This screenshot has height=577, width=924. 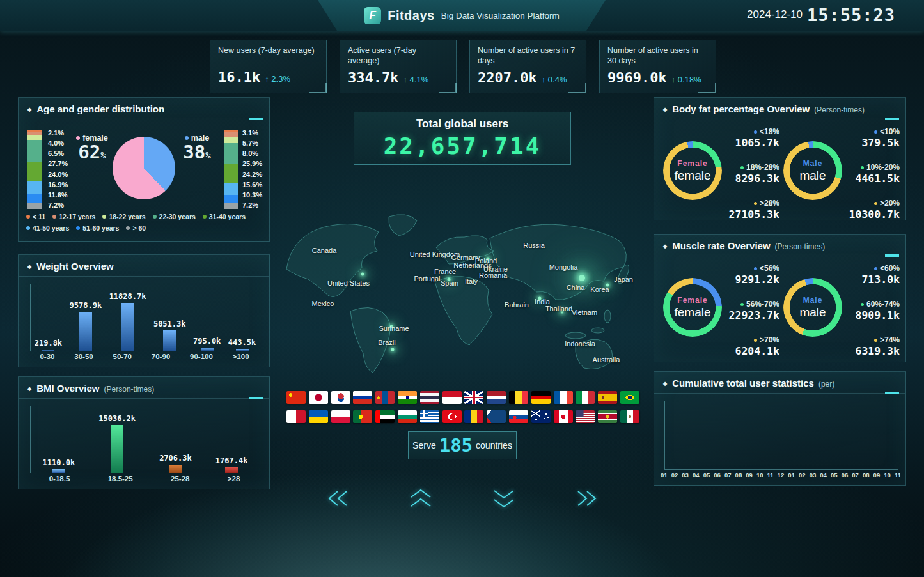 I want to click on x-tick-label: 10, so click(x=760, y=475).